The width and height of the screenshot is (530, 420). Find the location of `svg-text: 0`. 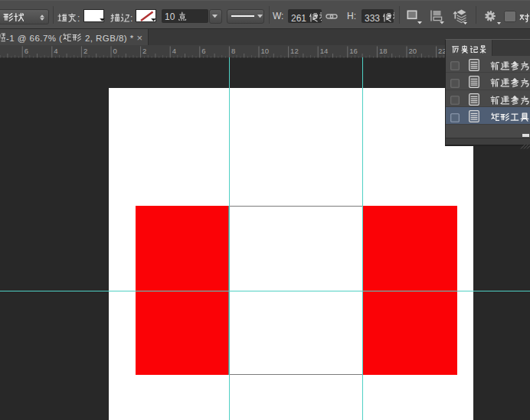

svg-text: 0 is located at coordinates (115, 50).